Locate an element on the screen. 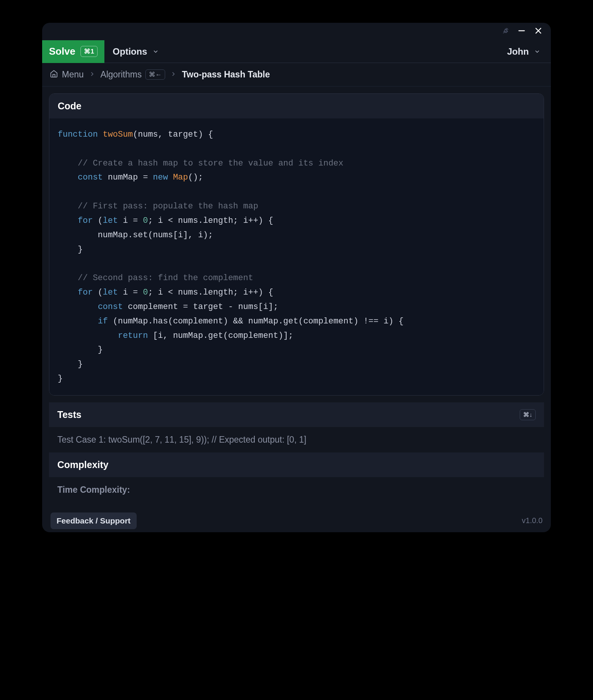  minimize-icon is located at coordinates (522, 32).